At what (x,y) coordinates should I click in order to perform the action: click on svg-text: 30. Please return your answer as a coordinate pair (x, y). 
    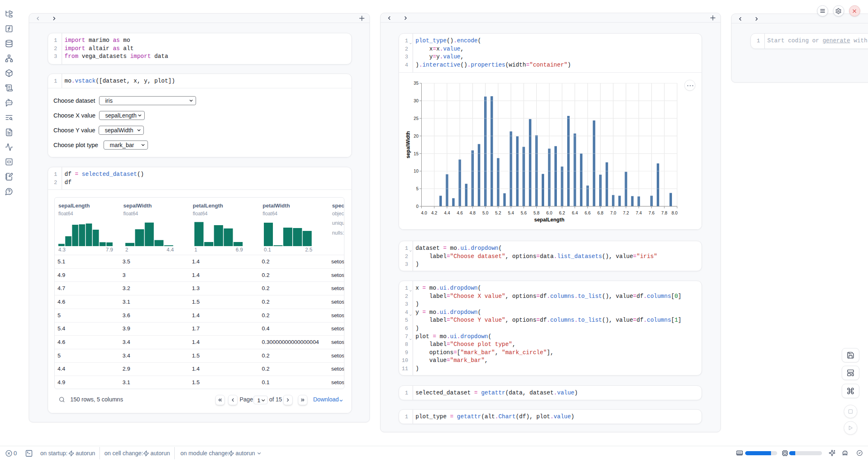
    Looking at the image, I should click on (416, 101).